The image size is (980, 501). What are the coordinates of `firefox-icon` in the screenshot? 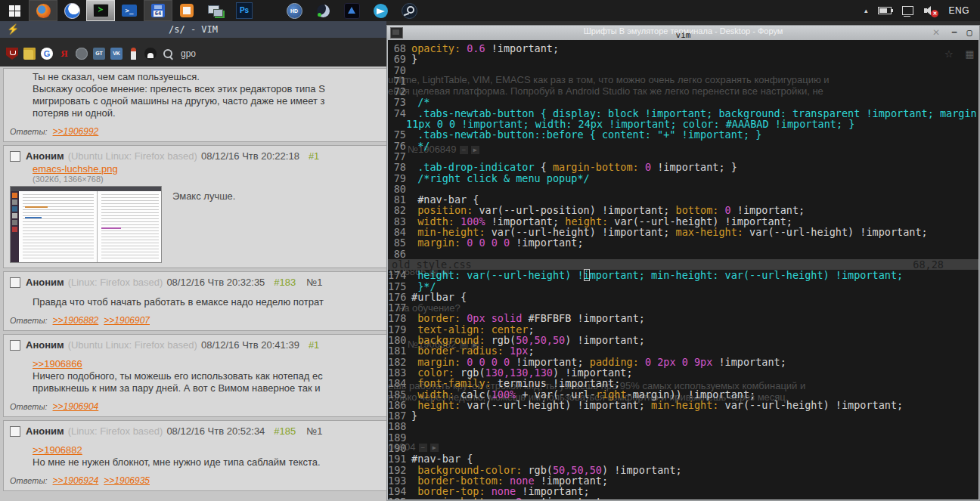 It's located at (43, 11).